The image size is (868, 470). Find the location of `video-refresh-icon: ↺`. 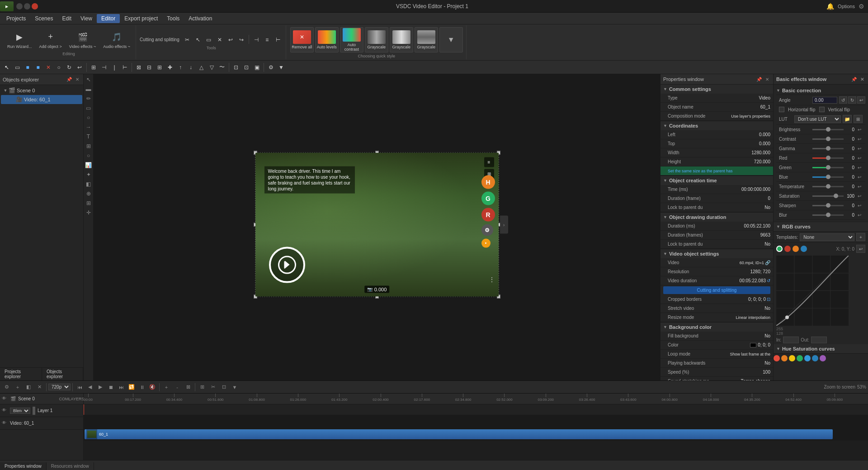

video-refresh-icon: ↺ is located at coordinates (769, 280).